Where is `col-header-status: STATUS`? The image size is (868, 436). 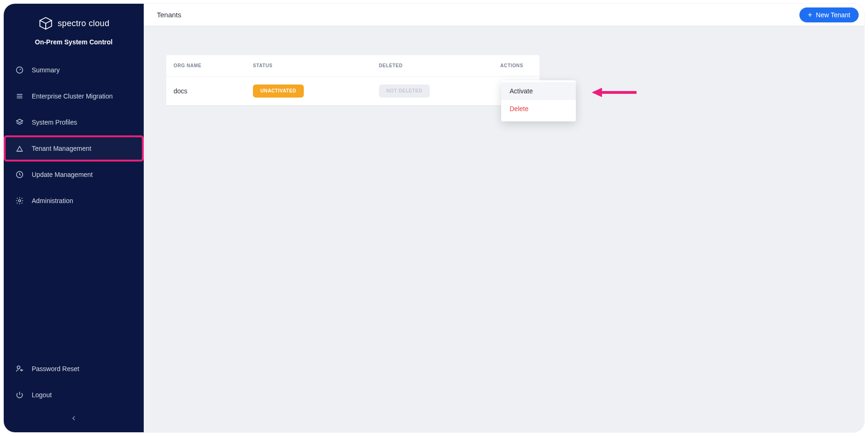 col-header-status: STATUS is located at coordinates (308, 65).